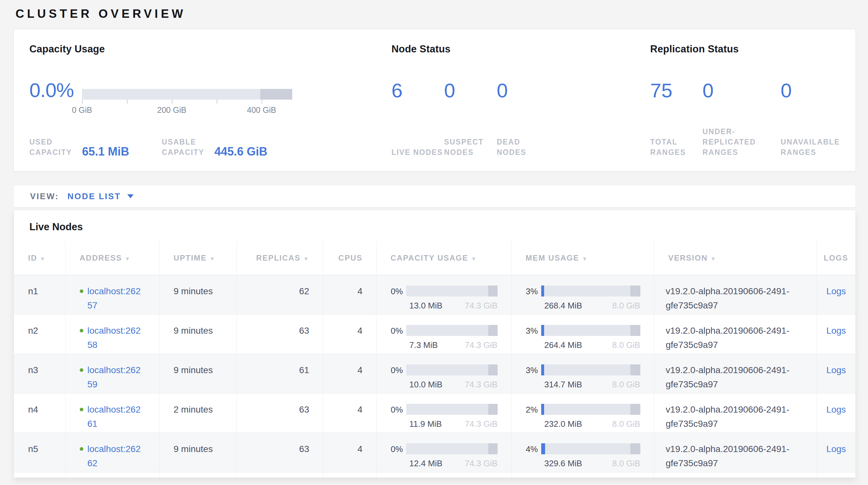 The width and height of the screenshot is (868, 485). What do you see at coordinates (442, 227) in the screenshot?
I see `live-nodes-heading: Live Nodes` at bounding box center [442, 227].